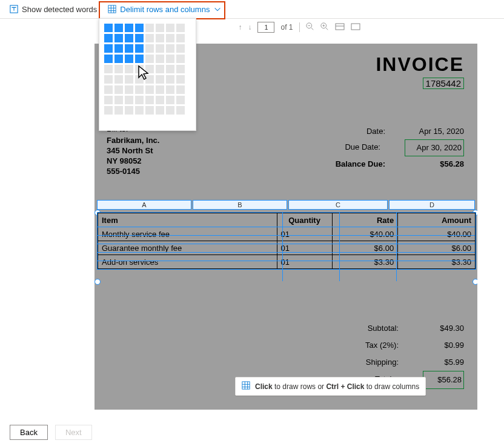  I want to click on dates-block: Date:Apr 15, 2020 Due Date:Apr 30, 2020 …, so click(394, 148).